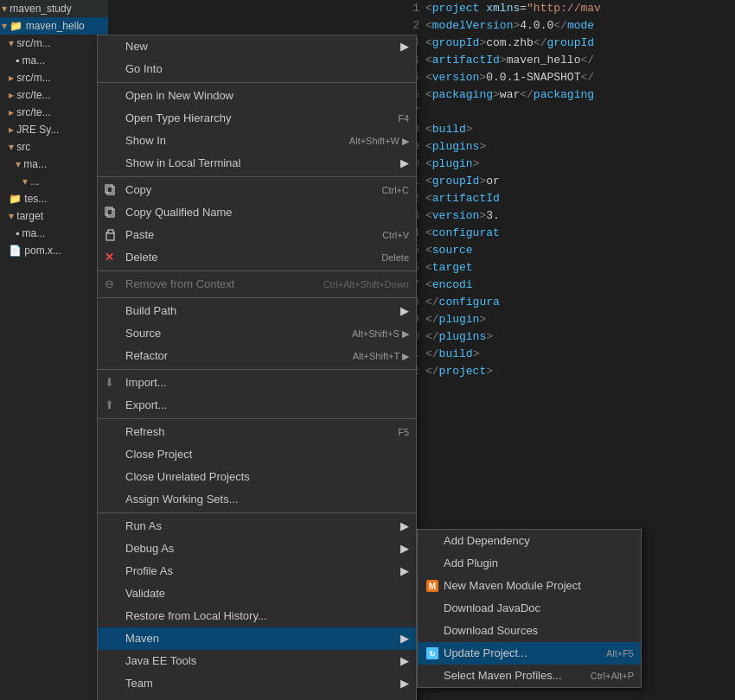 This screenshot has height=700, width=735. What do you see at coordinates (54, 233) in the screenshot?
I see `tree-item-ma2: ▪ ma...` at bounding box center [54, 233].